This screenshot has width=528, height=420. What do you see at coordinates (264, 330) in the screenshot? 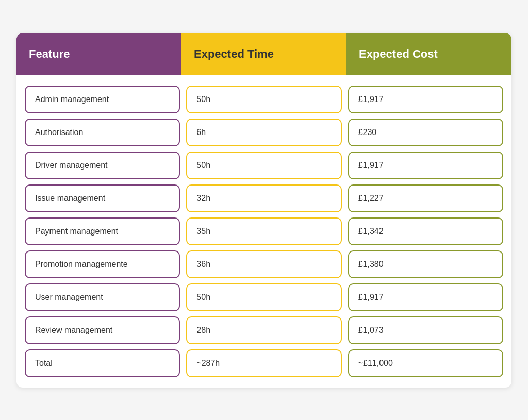
I see `cell-time-7: 28h` at bounding box center [264, 330].